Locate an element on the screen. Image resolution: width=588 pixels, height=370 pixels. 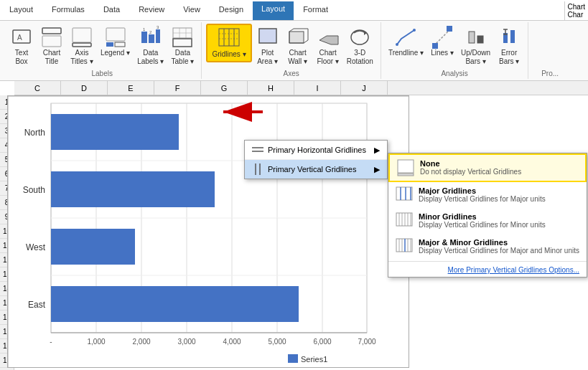
primary-vertical-item: Primary Vertical Gridlines ▶ is located at coordinates (316, 169).